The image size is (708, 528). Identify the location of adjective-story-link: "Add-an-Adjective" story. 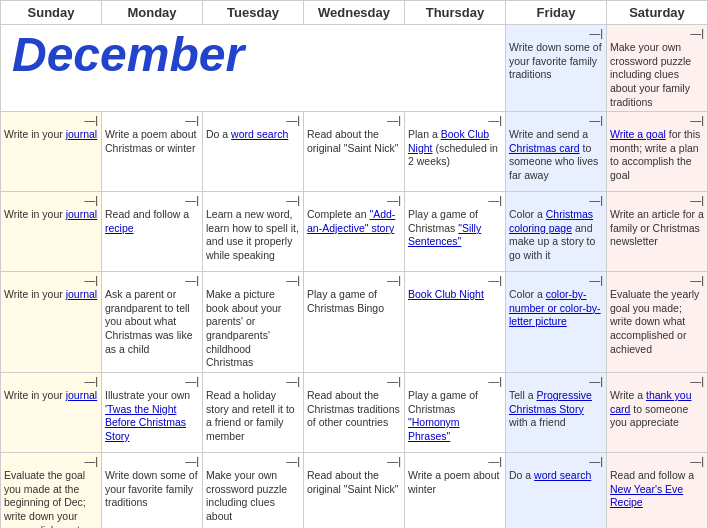
(351, 221).